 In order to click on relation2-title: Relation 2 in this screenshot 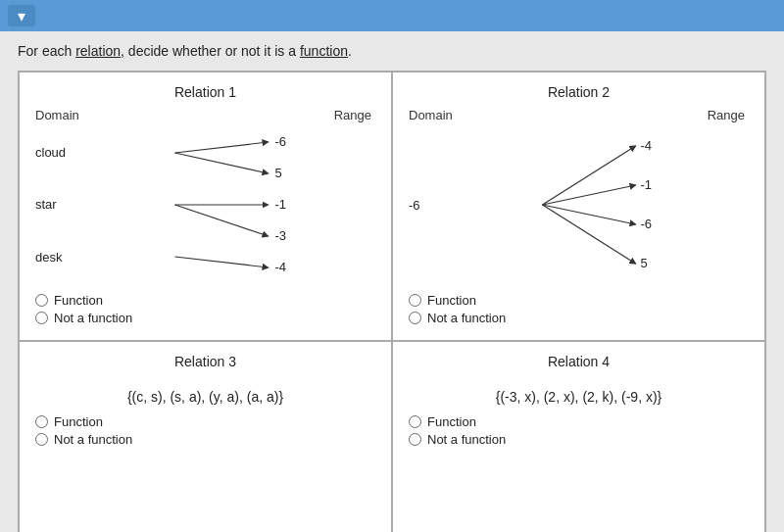, I will do `click(578, 92)`.